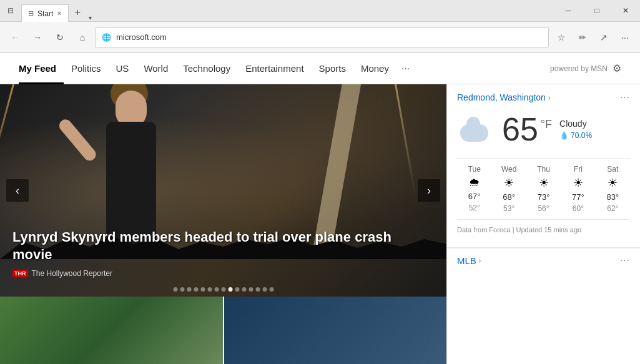  What do you see at coordinates (625, 260) in the screenshot?
I see `mlb-more-button: ···` at bounding box center [625, 260].